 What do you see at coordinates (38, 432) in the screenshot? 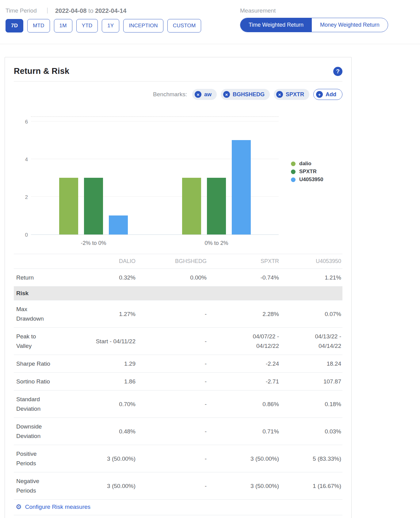
I see `row-label: Downside Deviation` at bounding box center [38, 432].